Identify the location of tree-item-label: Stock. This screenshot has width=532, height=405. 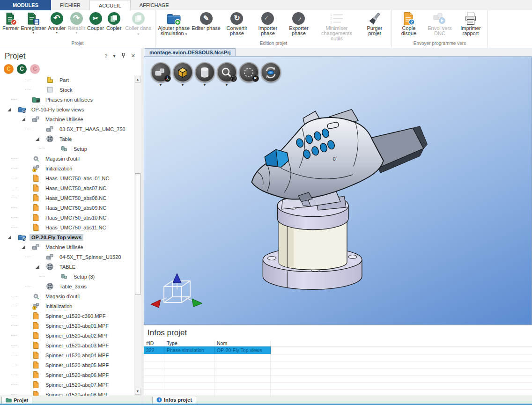
(66, 90).